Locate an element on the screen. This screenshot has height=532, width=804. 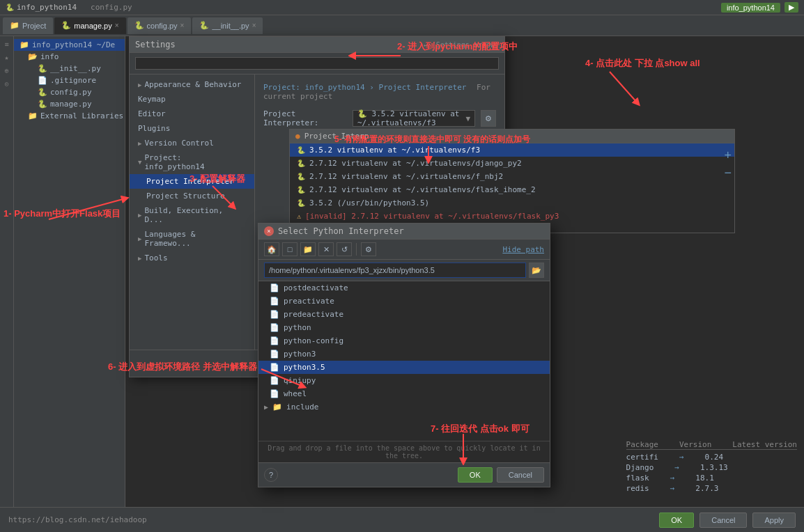
breadcrumb: Project: info_python14 › Project Interpr… is located at coordinates (380, 92).